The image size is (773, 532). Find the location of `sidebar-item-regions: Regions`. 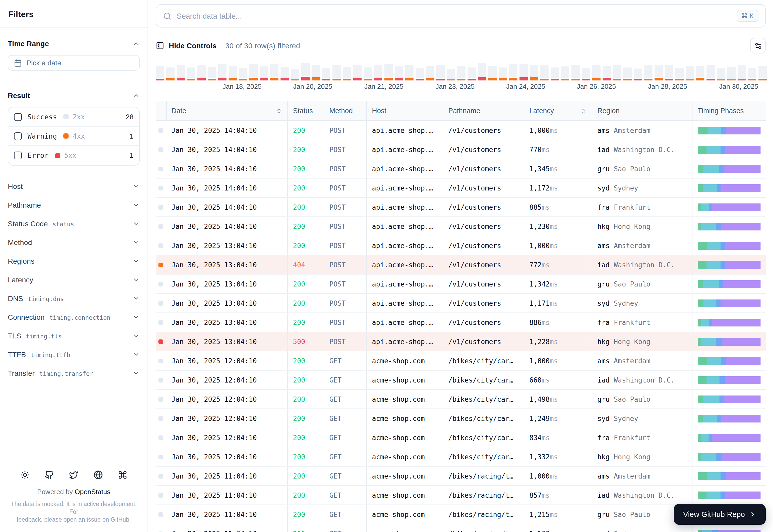

sidebar-item-regions: Regions is located at coordinates (74, 261).